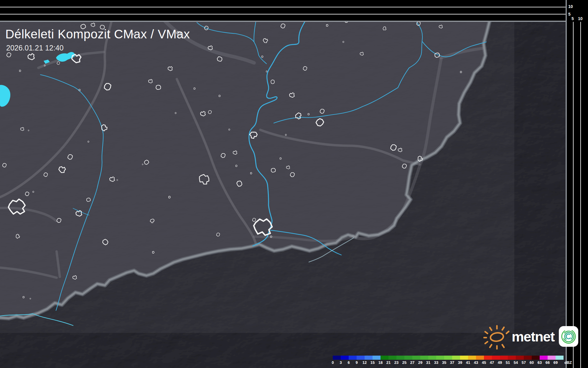 This screenshot has height=368, width=588. Describe the element at coordinates (98, 34) in the screenshot. I see `page-title: Délkeleti Kompozit CMax / VMax` at that location.